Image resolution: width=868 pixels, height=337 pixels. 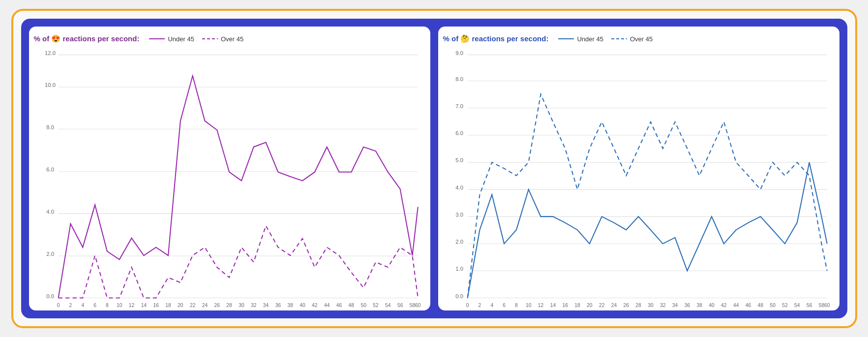 I want to click on svg-text: 14, so click(x=553, y=306).